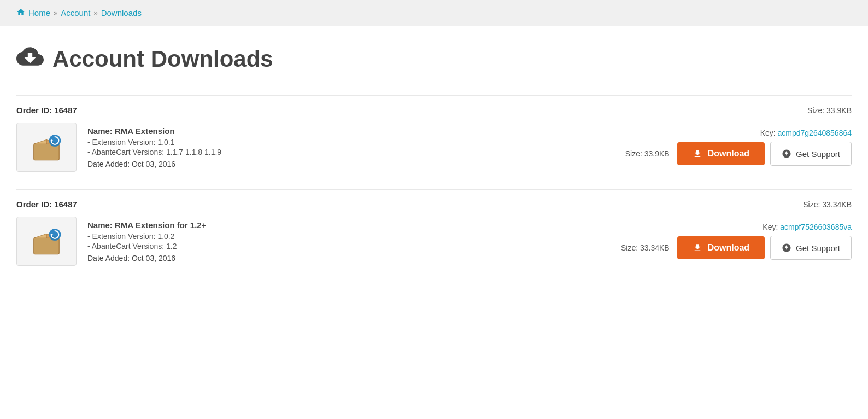  What do you see at coordinates (811, 154) in the screenshot?
I see `support-button-0: Get Support` at bounding box center [811, 154].